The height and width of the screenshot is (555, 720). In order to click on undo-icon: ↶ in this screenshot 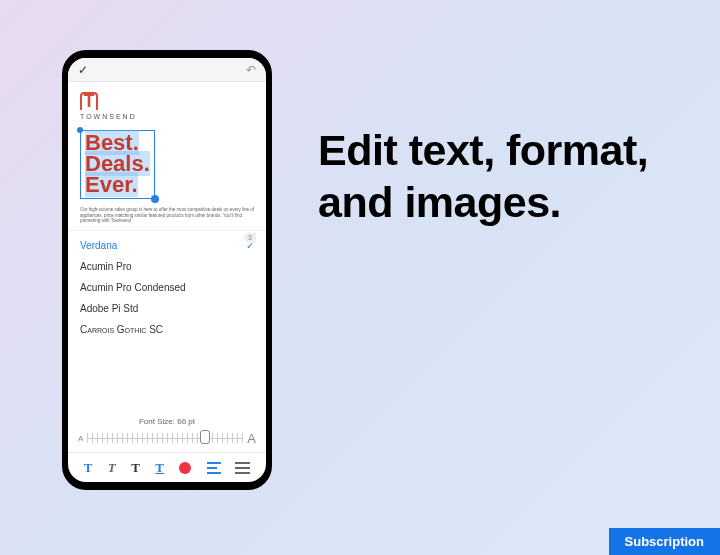, I will do `click(251, 70)`.